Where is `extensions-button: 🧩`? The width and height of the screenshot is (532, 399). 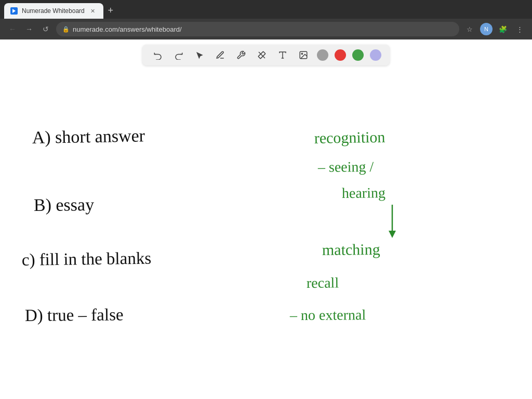 extensions-button: 🧩 is located at coordinates (503, 29).